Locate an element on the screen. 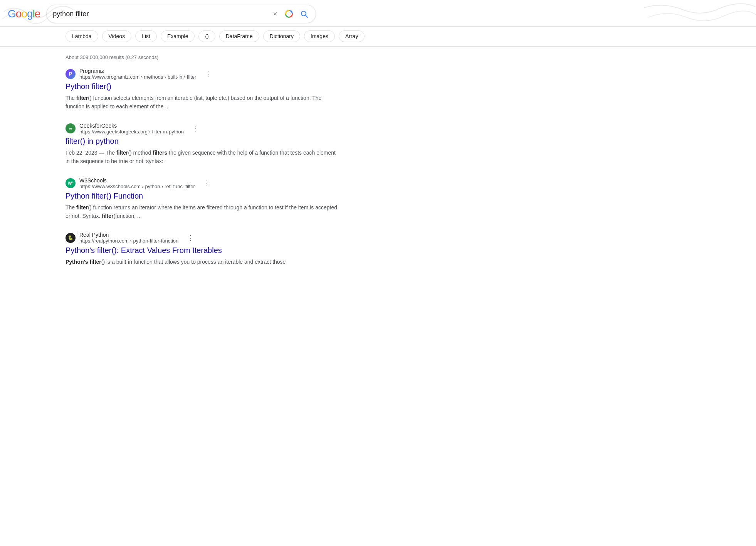  clear-search-button: × is located at coordinates (275, 14).